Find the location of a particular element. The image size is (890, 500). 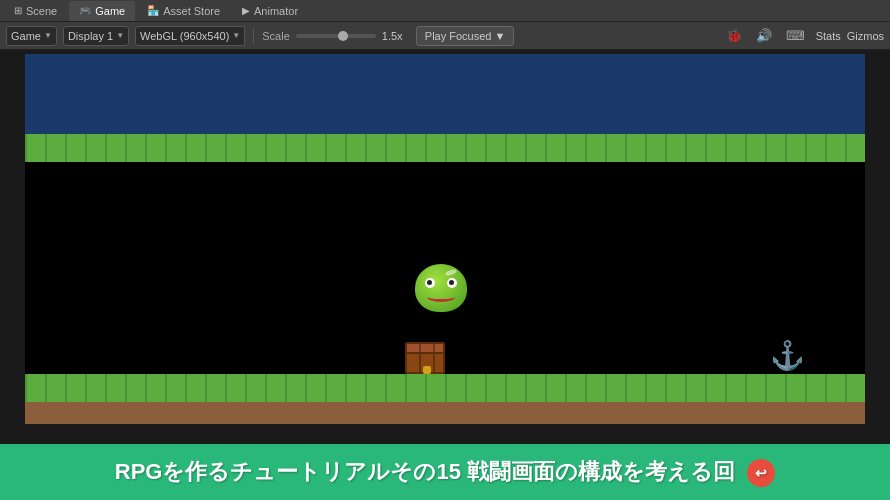

game-select: Game ▼ is located at coordinates (32, 36).